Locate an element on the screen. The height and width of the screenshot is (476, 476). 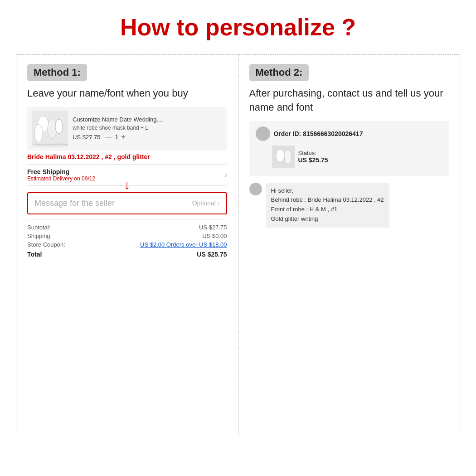
order-status-info: Status: US $25.75 is located at coordinates (313, 157).